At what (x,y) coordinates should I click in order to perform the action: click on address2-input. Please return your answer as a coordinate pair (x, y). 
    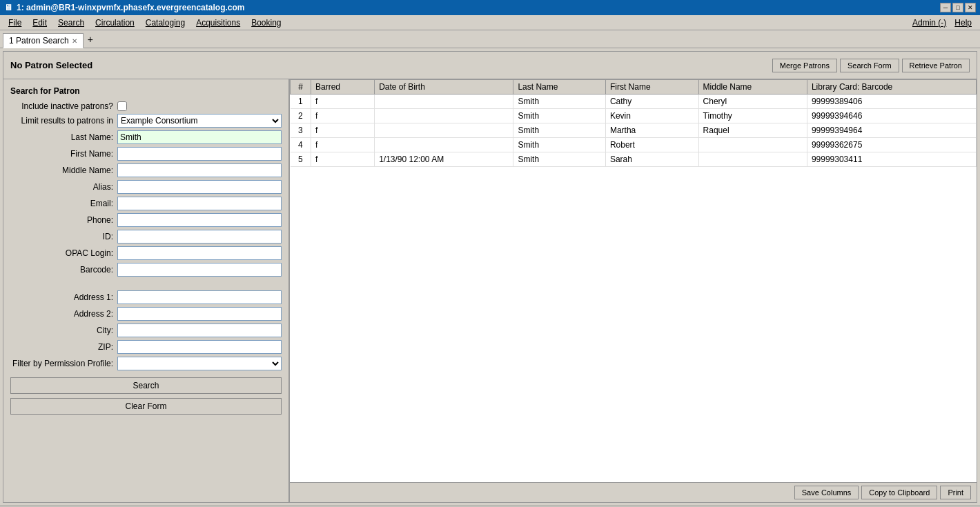
    Looking at the image, I should click on (199, 314).